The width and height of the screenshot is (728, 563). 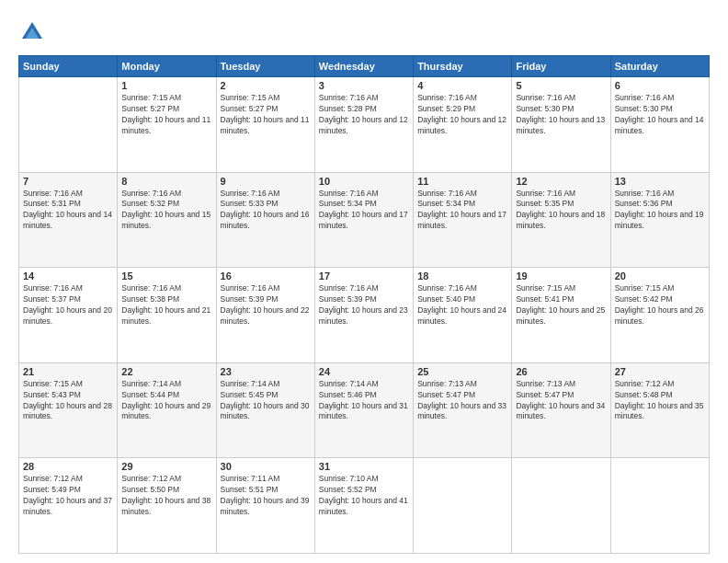 I want to click on day-number: 26, so click(x=561, y=372).